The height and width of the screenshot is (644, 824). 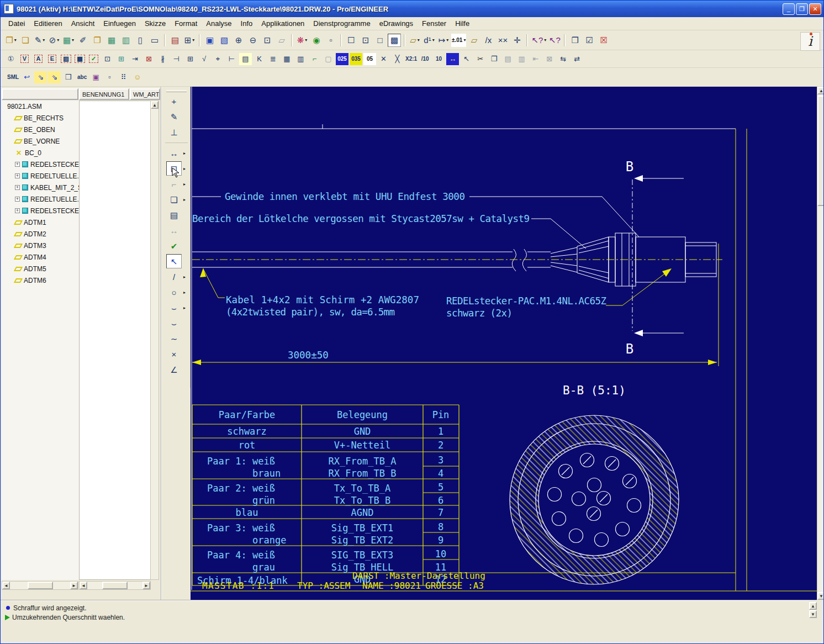 What do you see at coordinates (174, 354) in the screenshot?
I see `point-tool-button: ×` at bounding box center [174, 354].